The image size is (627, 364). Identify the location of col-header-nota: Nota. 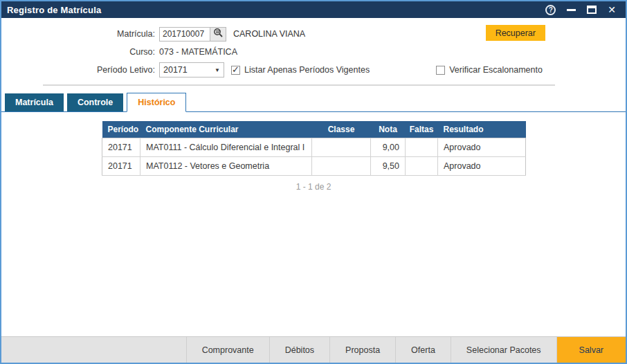
(388, 129).